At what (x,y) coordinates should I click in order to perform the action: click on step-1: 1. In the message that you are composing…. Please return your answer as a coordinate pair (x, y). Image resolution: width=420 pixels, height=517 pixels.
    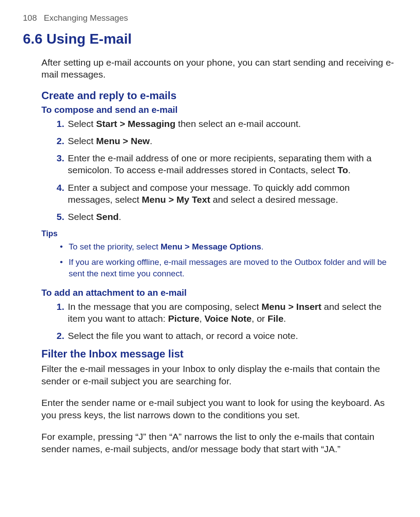
    Looking at the image, I should click on (218, 313).